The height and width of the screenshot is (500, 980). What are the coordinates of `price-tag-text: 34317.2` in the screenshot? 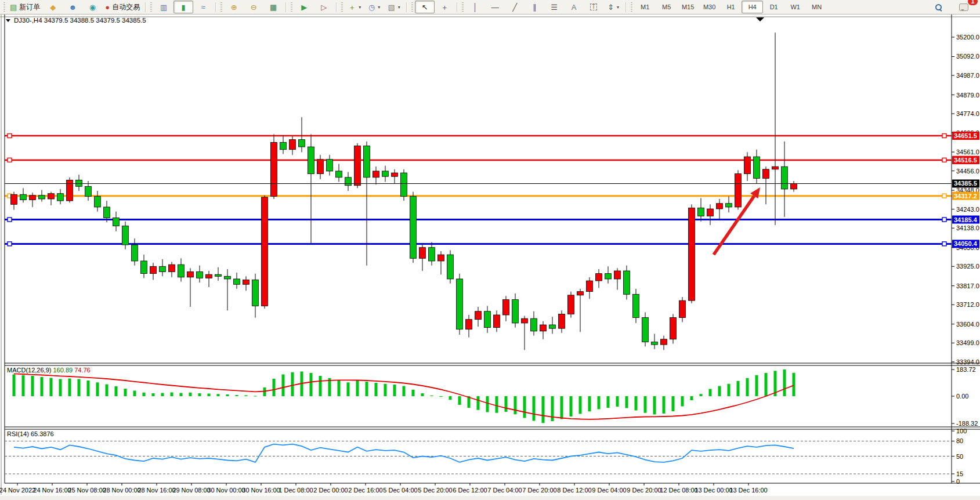 It's located at (965, 196).